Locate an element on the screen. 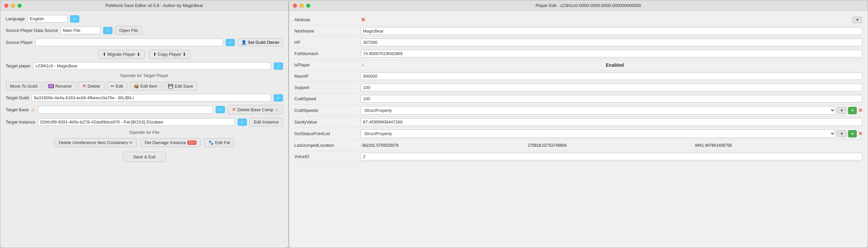 Image resolution: width=868 pixels, height=248 pixels. target-player-input is located at coordinates (152, 66).